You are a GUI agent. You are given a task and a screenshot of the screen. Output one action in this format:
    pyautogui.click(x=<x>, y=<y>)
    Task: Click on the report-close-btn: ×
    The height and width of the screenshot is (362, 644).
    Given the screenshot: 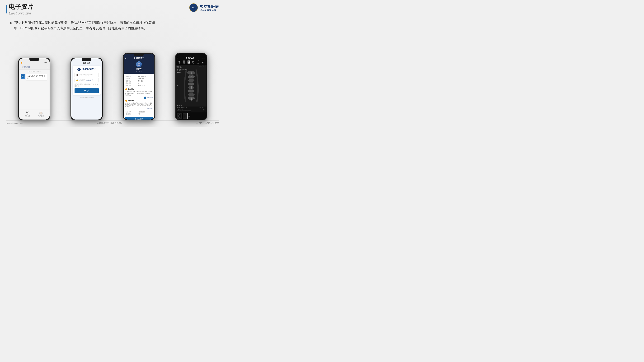 What is the action you would take?
    pyautogui.click(x=126, y=58)
    